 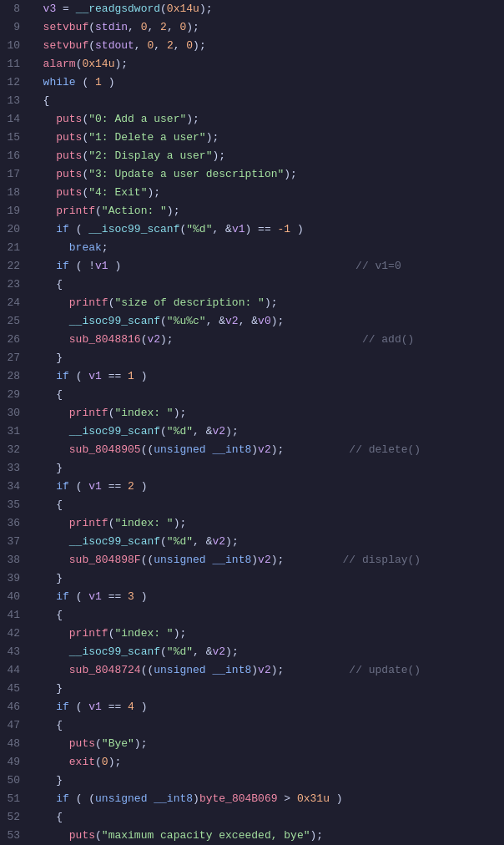 I want to click on table-row: 35 {, so click(x=252, y=505).